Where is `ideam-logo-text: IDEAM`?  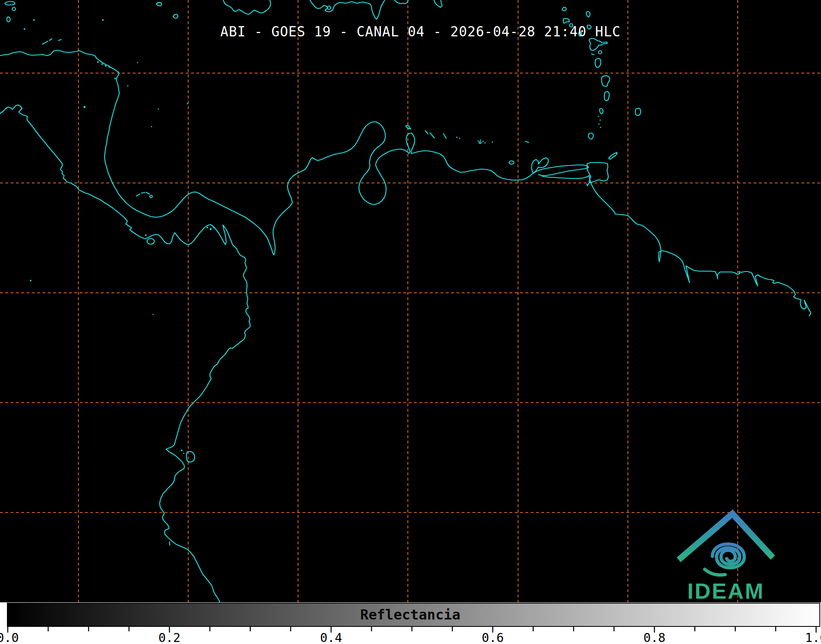 ideam-logo-text: IDEAM is located at coordinates (726, 591).